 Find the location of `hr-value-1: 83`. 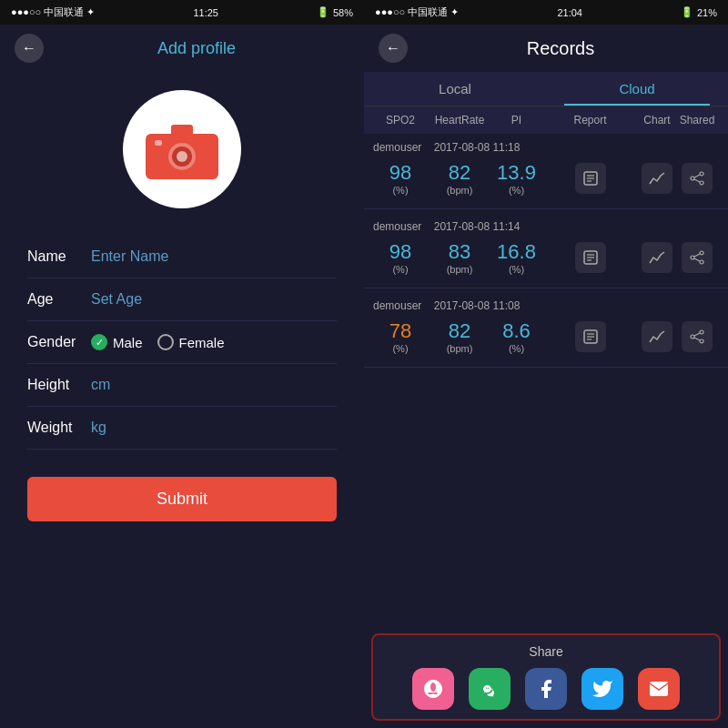

hr-value-1: 83 is located at coordinates (460, 252).